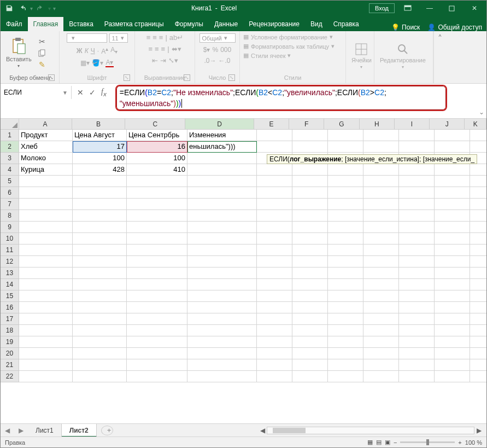 The image size is (487, 448). I want to click on cond-format-button: ▦Условное форматирование▾, so click(288, 37).